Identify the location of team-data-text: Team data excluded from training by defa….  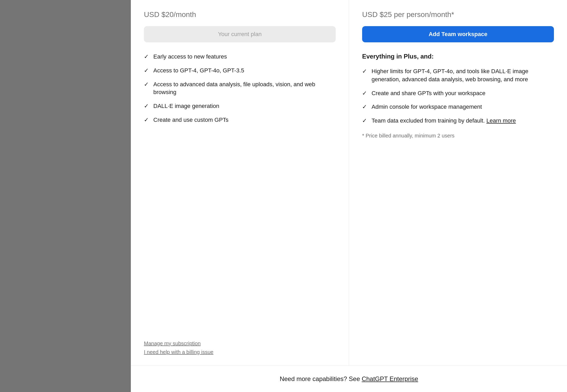
(429, 121).